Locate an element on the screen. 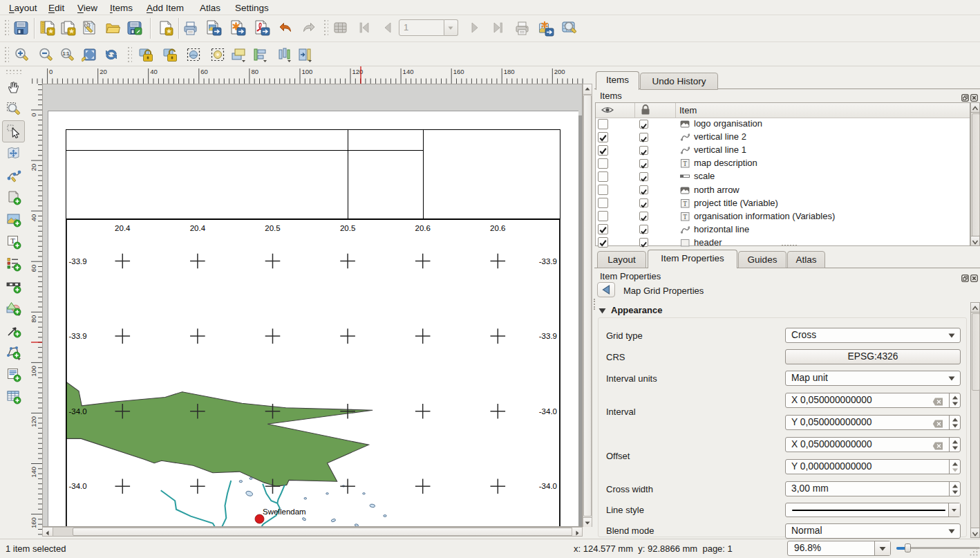  svg-text: Swellendam is located at coordinates (285, 512).